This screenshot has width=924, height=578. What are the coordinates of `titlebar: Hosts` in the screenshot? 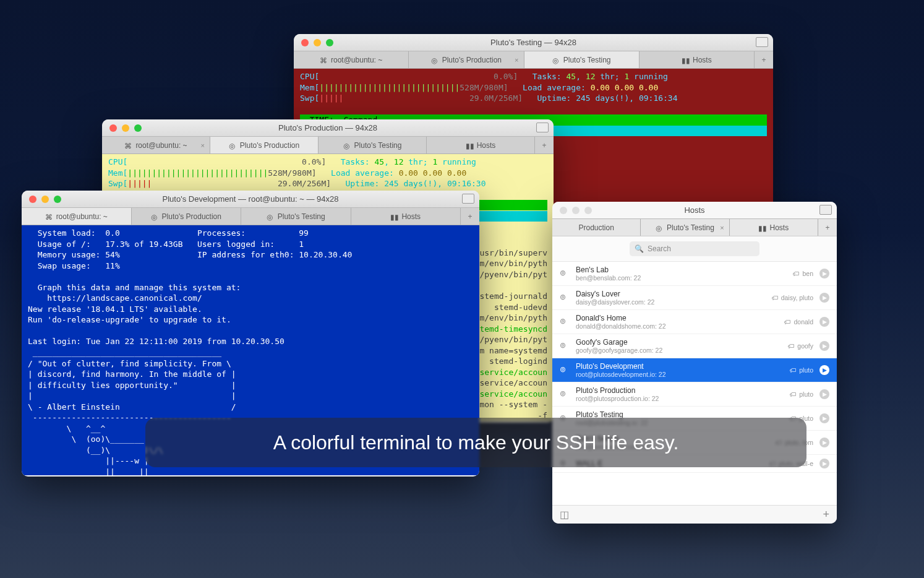 It's located at (695, 210).